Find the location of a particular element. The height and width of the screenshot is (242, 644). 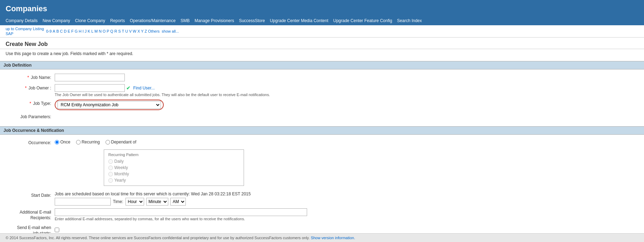

alpha-j: J is located at coordinates (86, 31).